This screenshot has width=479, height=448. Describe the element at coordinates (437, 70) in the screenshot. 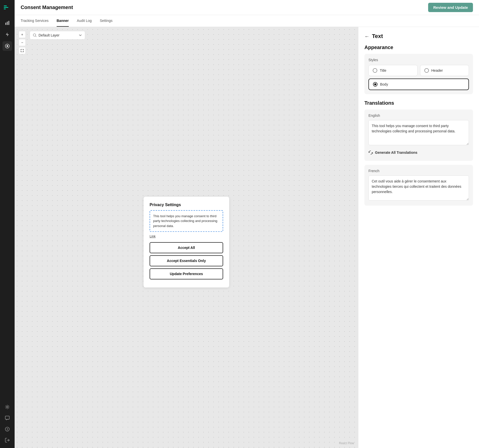

I see `style-header-label: Header` at that location.